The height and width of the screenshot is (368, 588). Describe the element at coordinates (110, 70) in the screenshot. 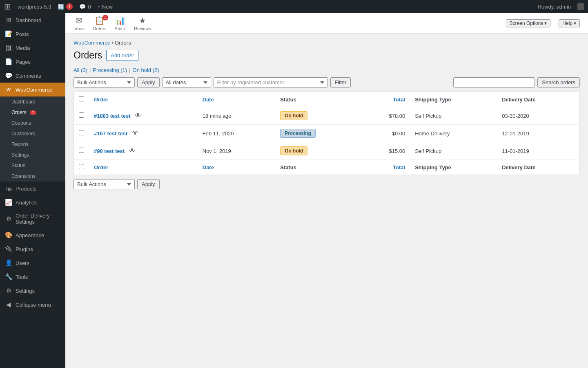

I see `filter-tab-processing: Processing (1)` at that location.